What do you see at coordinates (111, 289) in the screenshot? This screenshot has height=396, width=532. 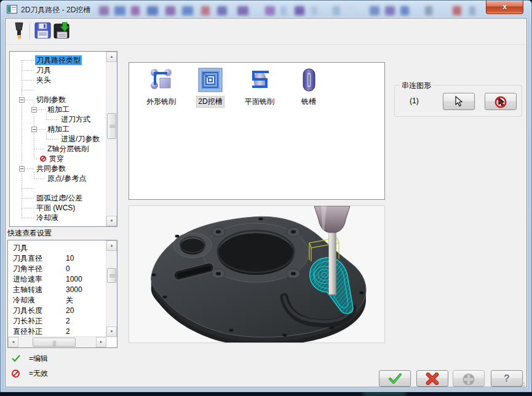 I see `quick-view-vscrollbar: ▲ ▼` at bounding box center [111, 289].